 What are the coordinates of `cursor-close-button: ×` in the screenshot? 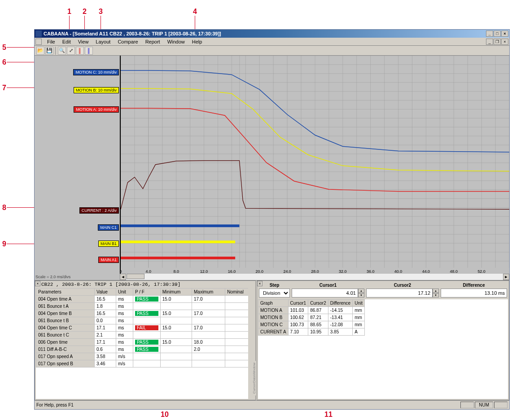 It's located at (260, 284).